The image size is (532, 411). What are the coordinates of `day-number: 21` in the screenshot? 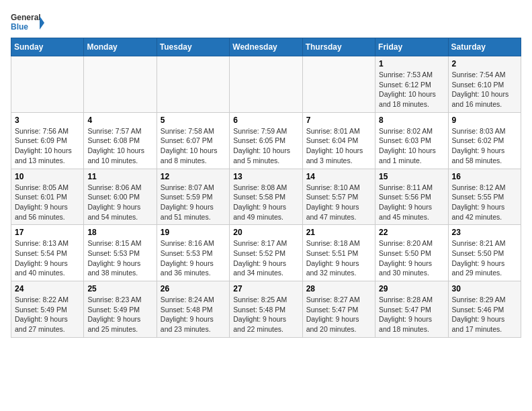 It's located at (339, 232).